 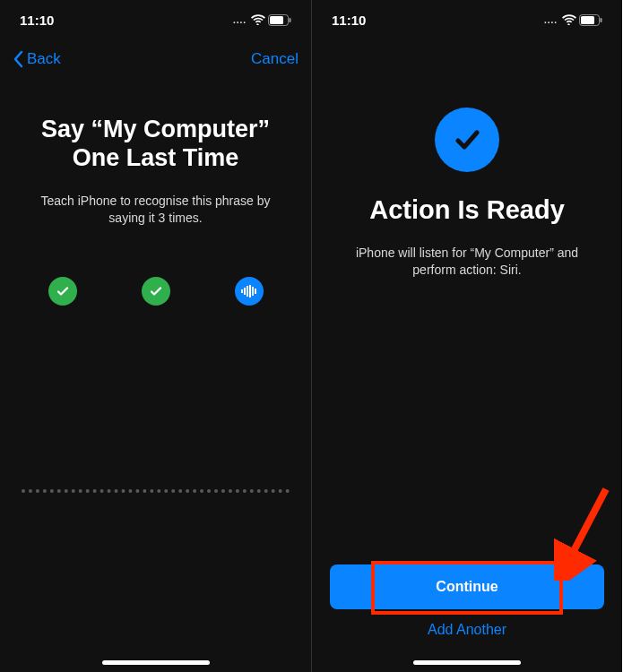 I want to click on page-title: Say “My Computer” One Last Time, so click(x=156, y=143).